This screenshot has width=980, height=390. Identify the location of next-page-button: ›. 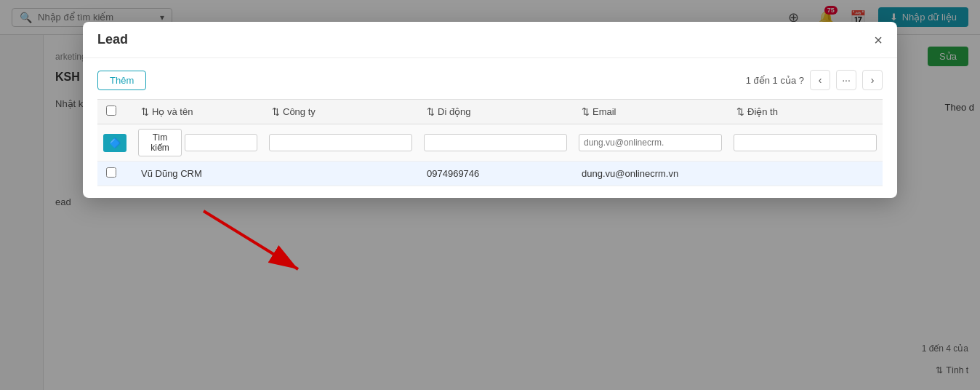
(872, 80).